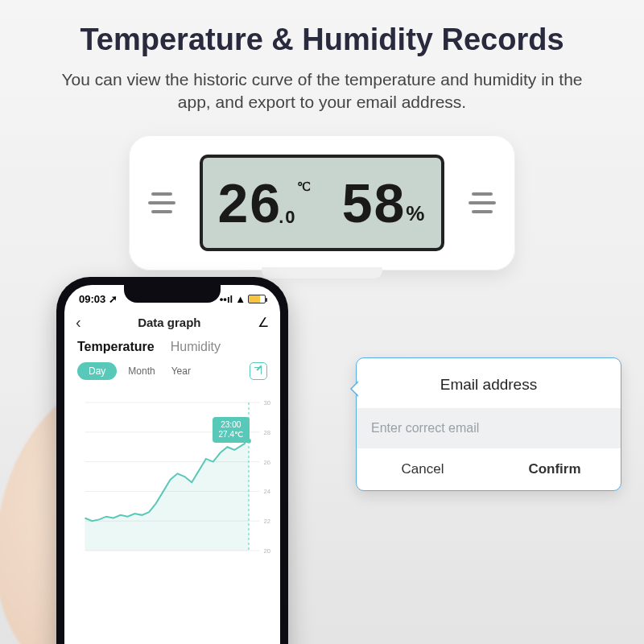  Describe the element at coordinates (263, 322) in the screenshot. I see `edit-button: ∠` at that location.